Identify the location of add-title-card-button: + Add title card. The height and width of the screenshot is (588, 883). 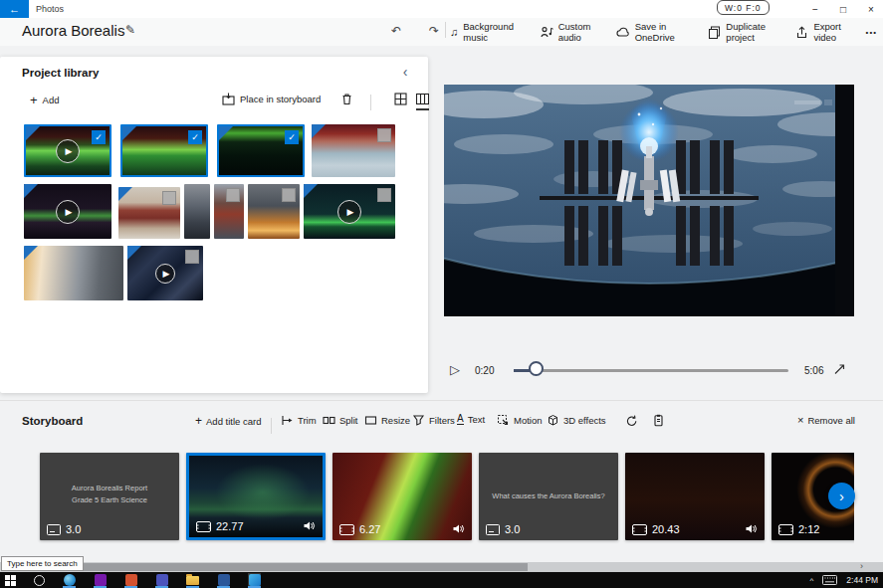
(228, 421).